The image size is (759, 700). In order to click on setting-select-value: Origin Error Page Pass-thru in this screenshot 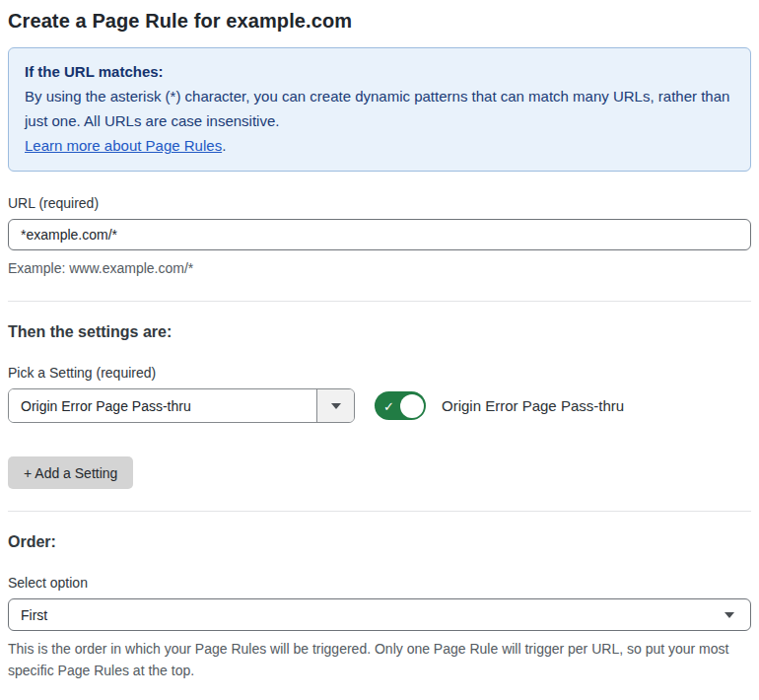, I will do `click(163, 406)`.